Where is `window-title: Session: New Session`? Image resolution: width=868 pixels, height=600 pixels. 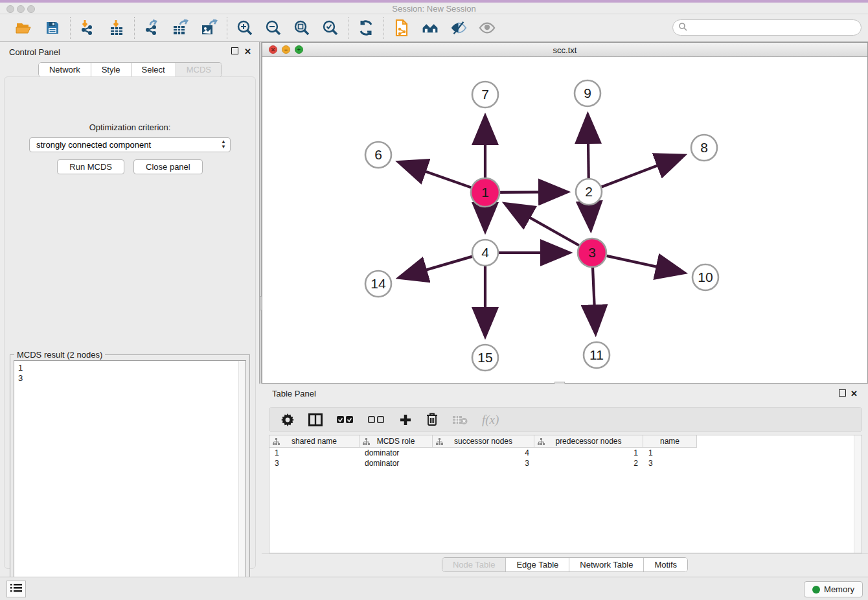 window-title: Session: New Session is located at coordinates (434, 9).